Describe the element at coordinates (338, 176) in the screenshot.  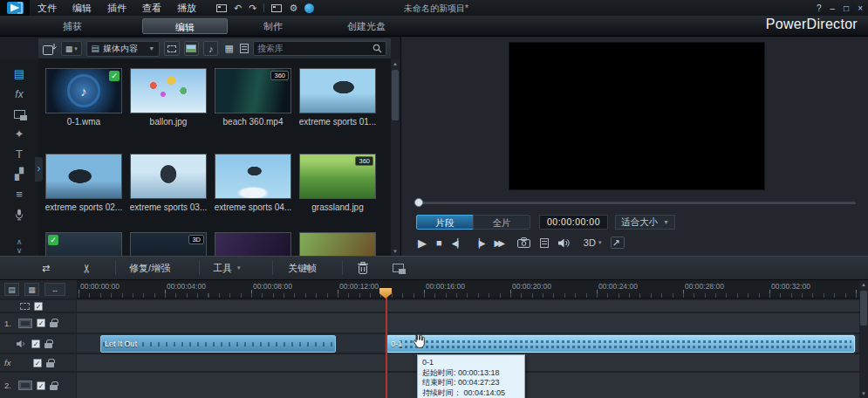
I see `media-item: 360 grassland.jpg` at that location.